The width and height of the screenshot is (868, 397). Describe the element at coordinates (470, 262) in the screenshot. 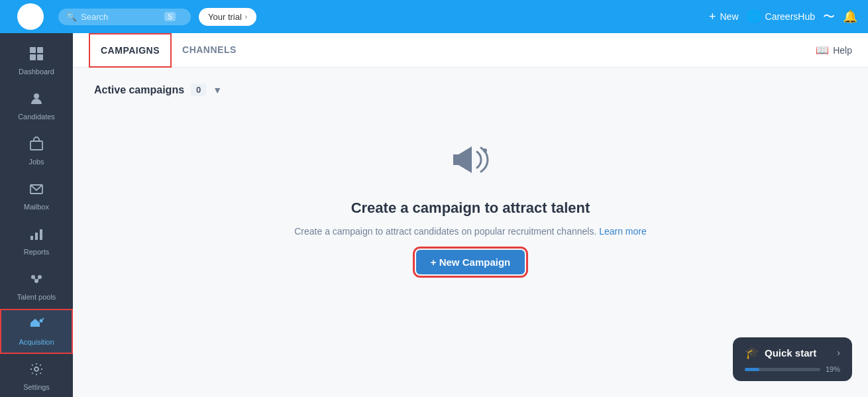

I see `new-campaign-button: + New Campaign` at that location.